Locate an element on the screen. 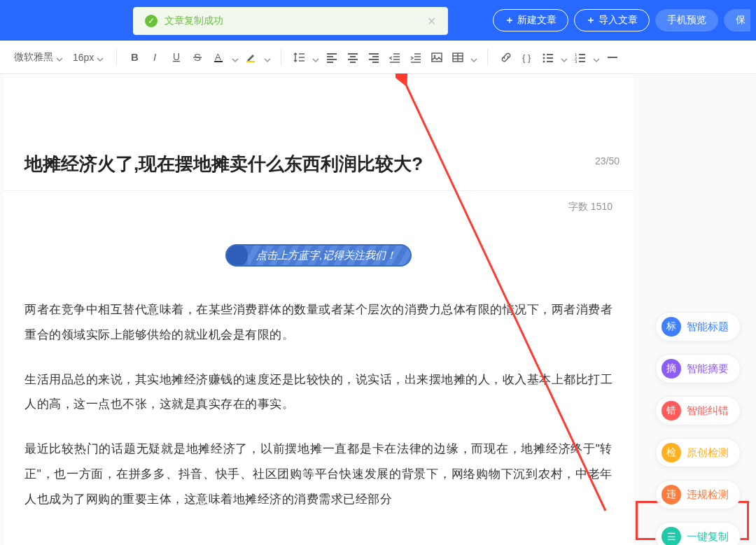  hr-button is located at coordinates (612, 57).